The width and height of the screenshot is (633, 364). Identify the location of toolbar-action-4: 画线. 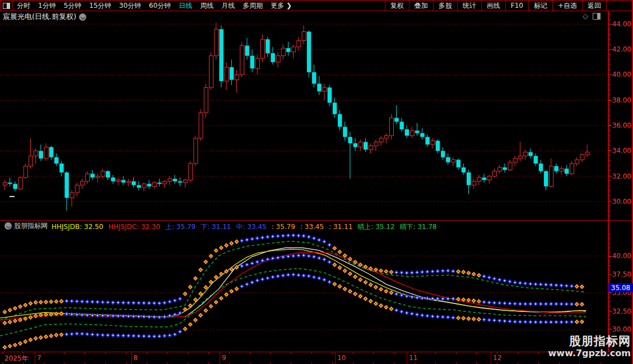
(493, 6).